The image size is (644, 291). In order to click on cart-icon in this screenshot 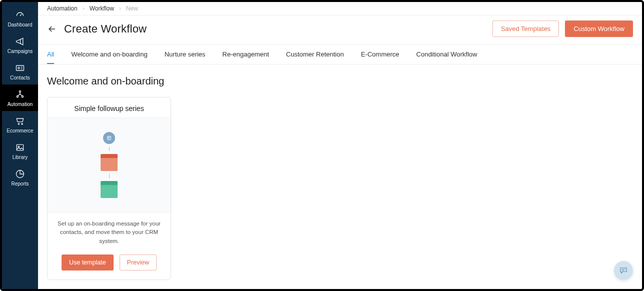, I will do `click(20, 121)`.